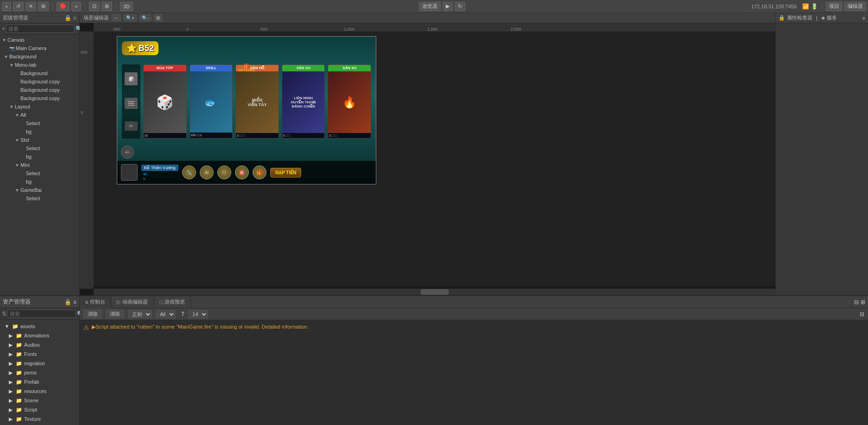  Describe the element at coordinates (19, 6) in the screenshot. I see `refresh-btn: ↺` at that location.